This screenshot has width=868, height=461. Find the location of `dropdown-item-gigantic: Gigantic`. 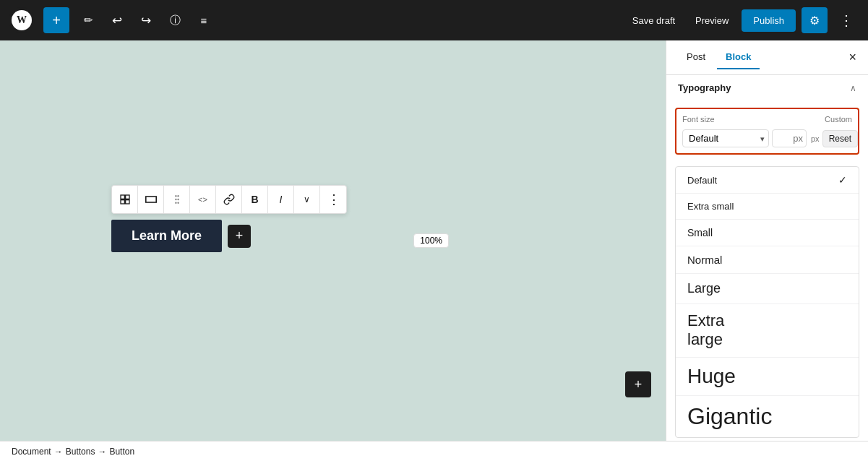

dropdown-item-gigantic: Gigantic is located at coordinates (768, 416).